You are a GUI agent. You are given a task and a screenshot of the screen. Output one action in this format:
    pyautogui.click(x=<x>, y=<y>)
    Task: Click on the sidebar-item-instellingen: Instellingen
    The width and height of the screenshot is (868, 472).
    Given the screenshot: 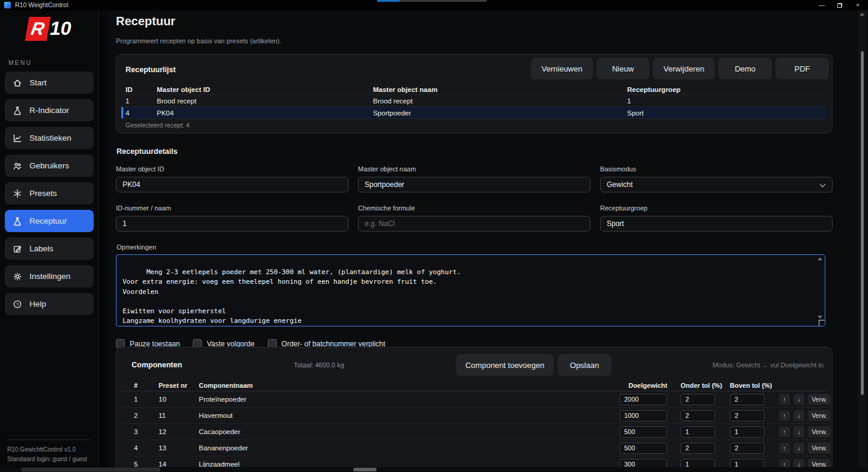 What is the action you would take?
    pyautogui.click(x=49, y=277)
    